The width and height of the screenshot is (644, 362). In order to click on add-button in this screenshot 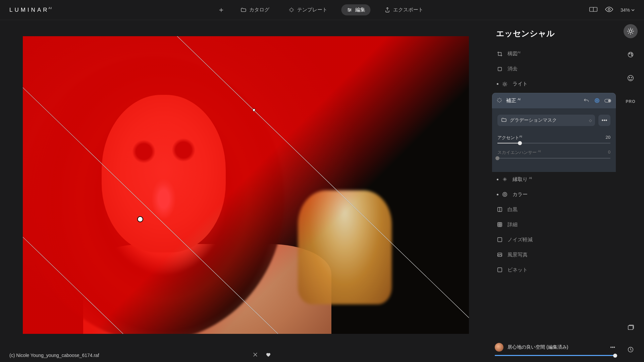, I will do `click(221, 10)`.